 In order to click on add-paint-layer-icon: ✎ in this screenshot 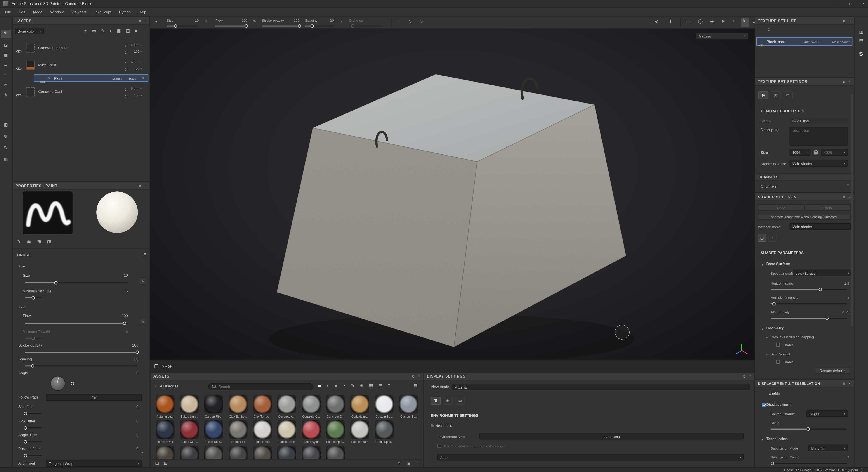, I will do `click(103, 31)`.